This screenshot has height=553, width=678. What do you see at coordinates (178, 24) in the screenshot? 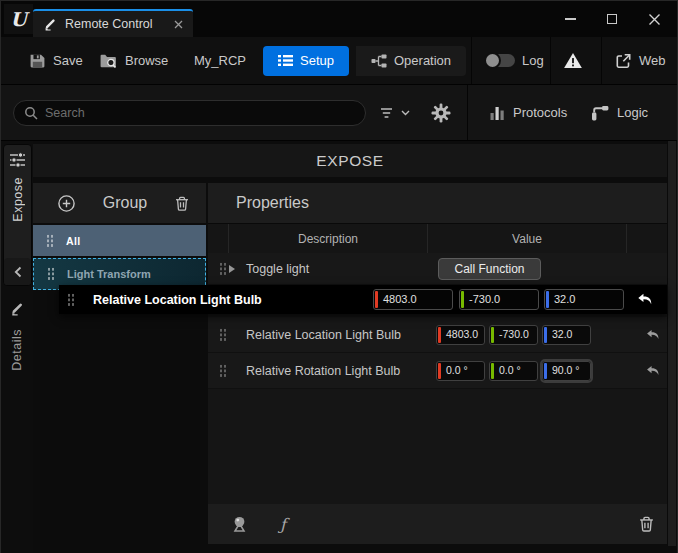
I see `tab-close-icon` at bounding box center [178, 24].